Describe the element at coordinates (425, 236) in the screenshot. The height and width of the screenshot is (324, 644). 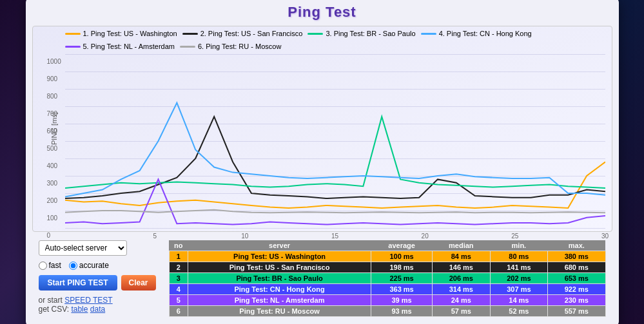
I see `x-tick: 20` at that location.